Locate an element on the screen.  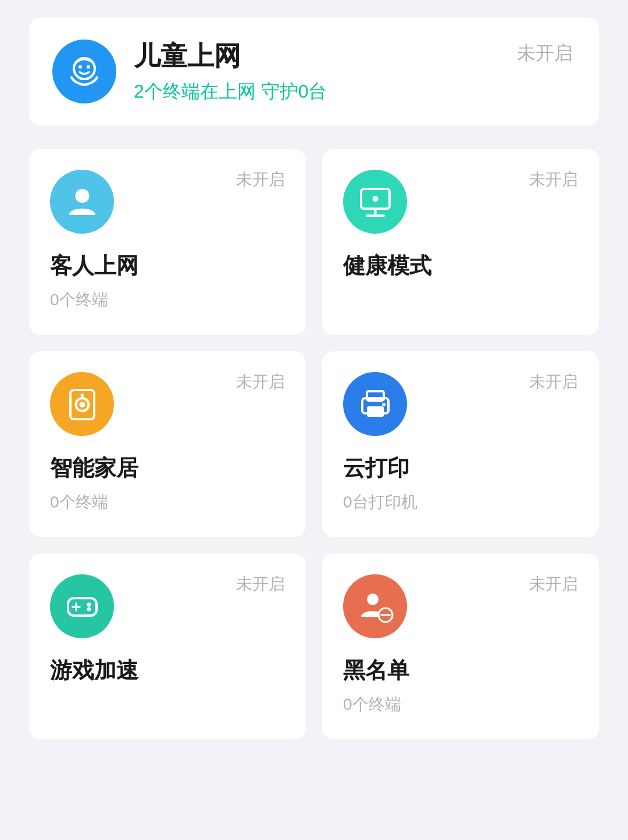
top-card-subtitle: 2个终端在上网 守护0台 is located at coordinates (230, 92).